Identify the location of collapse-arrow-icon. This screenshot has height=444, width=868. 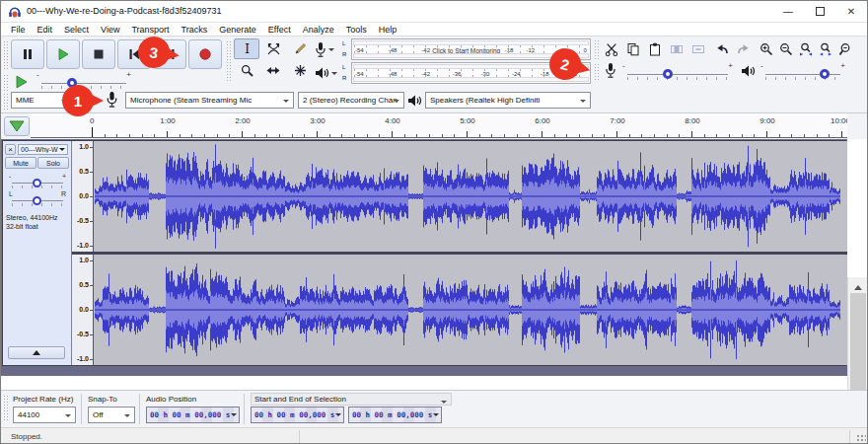
(36, 351).